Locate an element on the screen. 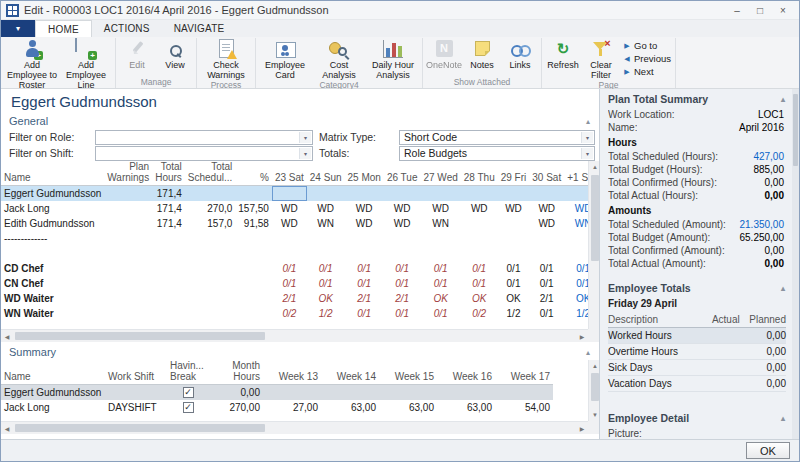  general-section-header: General ▴ is located at coordinates (301, 121).